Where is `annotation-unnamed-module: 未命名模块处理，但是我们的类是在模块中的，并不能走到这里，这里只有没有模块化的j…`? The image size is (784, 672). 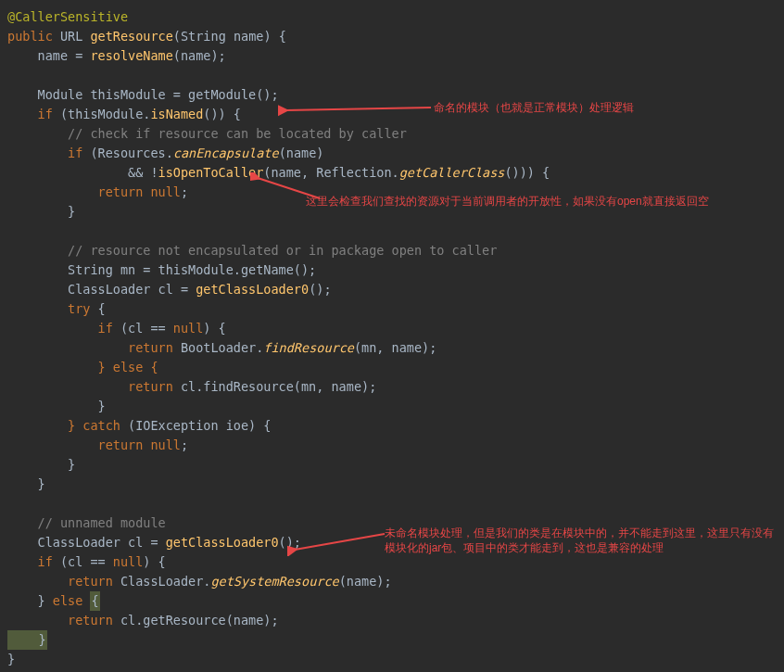 annotation-unnamed-module: 未命名模块处理，但是我们的类是在模块中的，并不能走到这里，这里只有没有模块化的j… is located at coordinates (579, 540).